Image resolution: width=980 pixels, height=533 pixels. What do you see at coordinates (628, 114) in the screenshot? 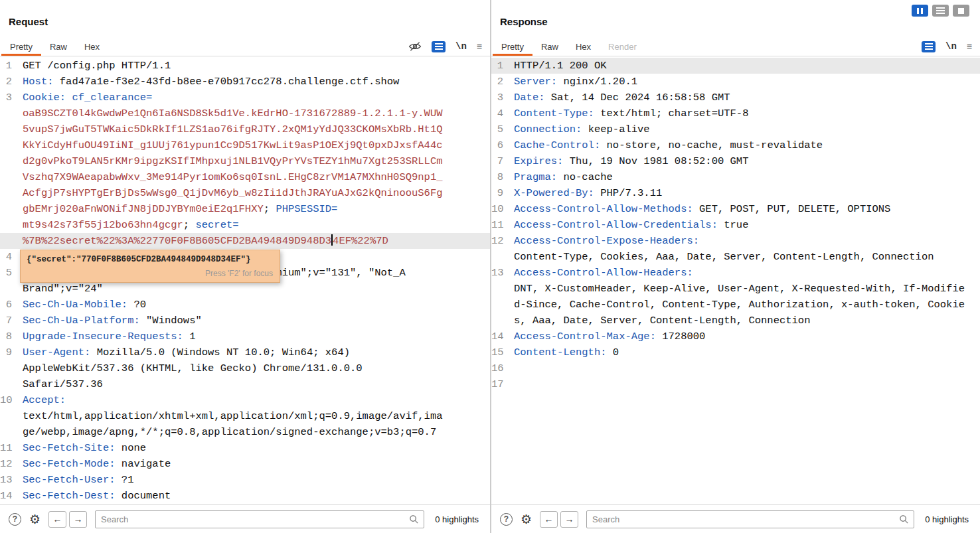
I see `code-text: Content-Type: text/html; charset=UTF-8` at bounding box center [628, 114].